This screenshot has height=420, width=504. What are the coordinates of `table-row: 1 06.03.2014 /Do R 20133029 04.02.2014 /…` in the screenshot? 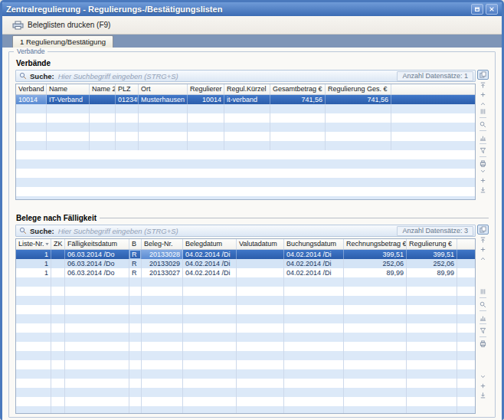 It's located at (245, 264).